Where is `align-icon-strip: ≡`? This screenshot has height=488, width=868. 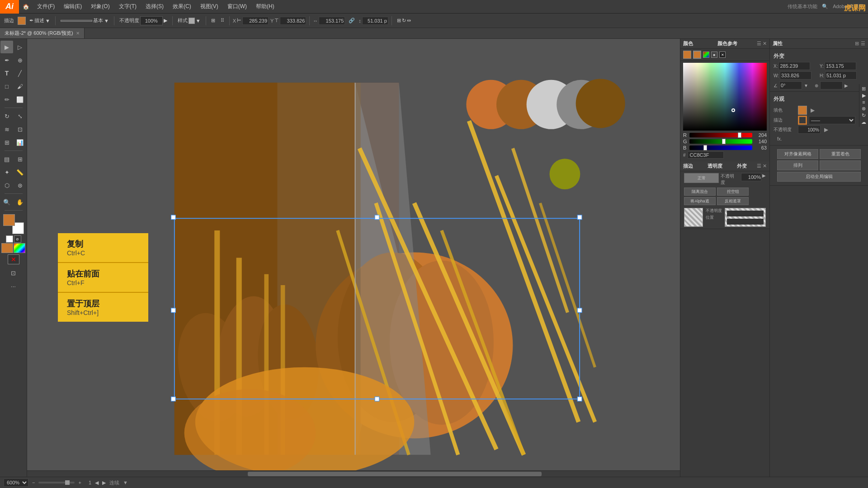
align-icon-strip: ≡ is located at coordinates (863, 102).